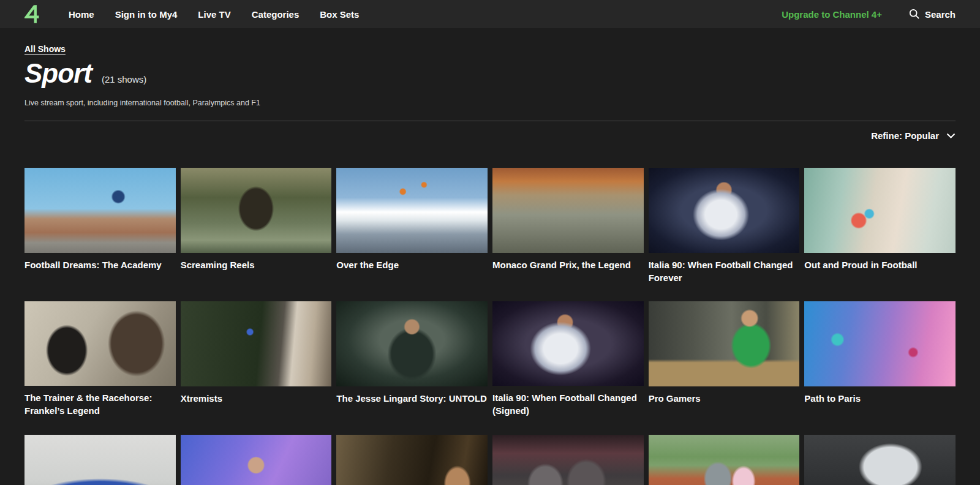 The height and width of the screenshot is (485, 980). I want to click on nav-item-box-sets: Box Sets, so click(339, 15).